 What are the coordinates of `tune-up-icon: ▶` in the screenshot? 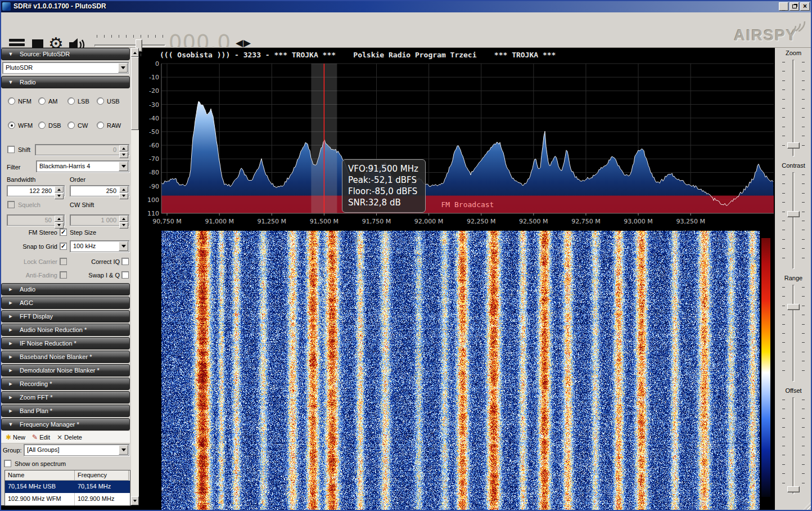 It's located at (247, 43).